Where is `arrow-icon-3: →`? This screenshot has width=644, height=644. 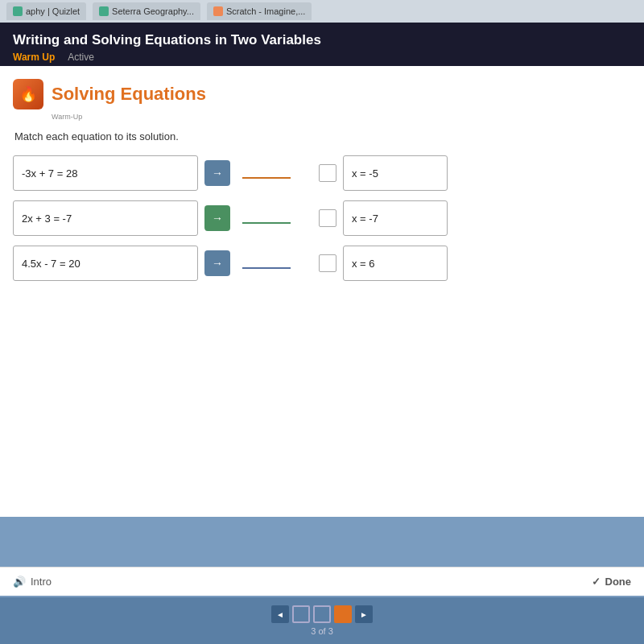
arrow-icon-3: → is located at coordinates (217, 263).